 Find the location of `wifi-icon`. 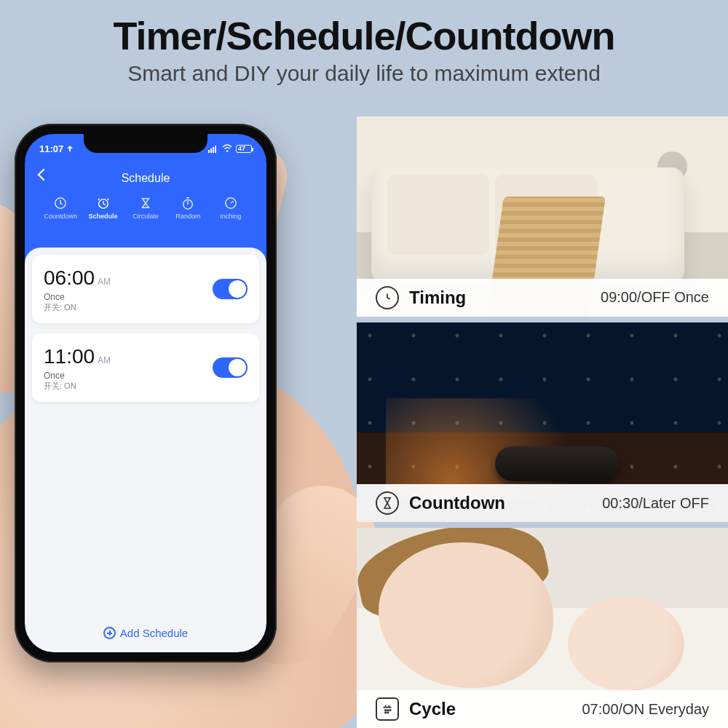

wifi-icon is located at coordinates (227, 149).